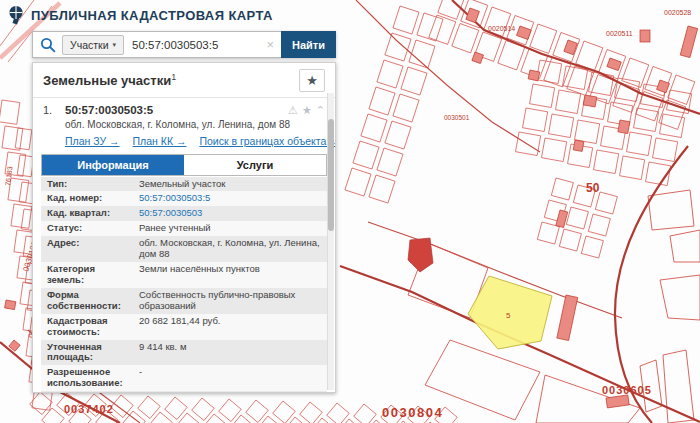  What do you see at coordinates (92, 141) in the screenshot?
I see `result-link: План ЗУ →` at bounding box center [92, 141].